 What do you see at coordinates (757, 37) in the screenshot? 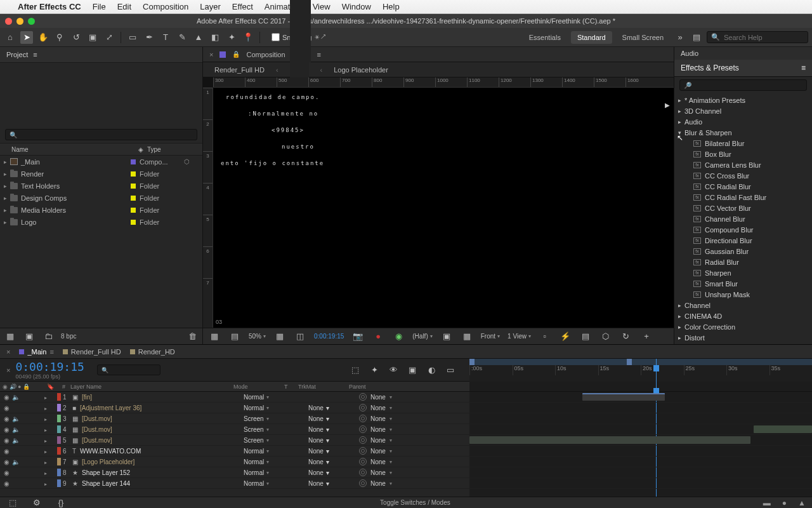
I see `search-help-field: 🔍` at bounding box center [757, 37].